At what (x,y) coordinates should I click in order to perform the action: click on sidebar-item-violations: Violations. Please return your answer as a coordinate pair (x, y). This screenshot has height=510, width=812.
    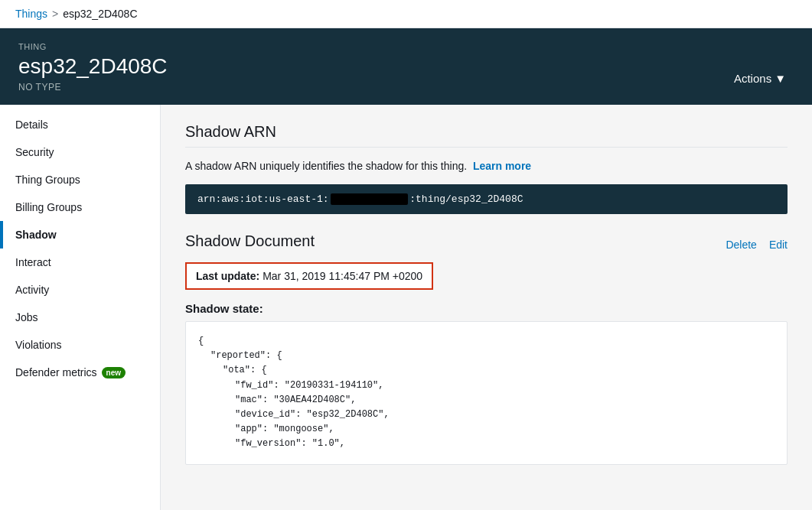
    Looking at the image, I should click on (80, 345).